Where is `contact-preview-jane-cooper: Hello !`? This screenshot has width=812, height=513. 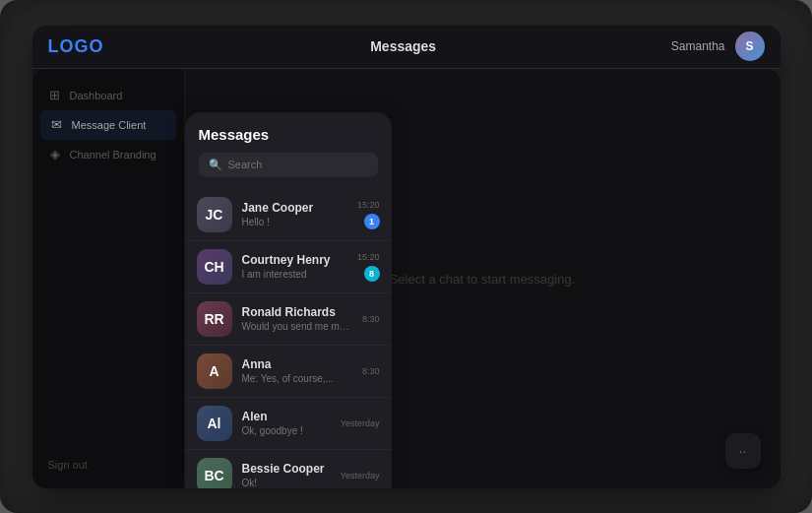 contact-preview-jane-cooper: Hello ! is located at coordinates (295, 223).